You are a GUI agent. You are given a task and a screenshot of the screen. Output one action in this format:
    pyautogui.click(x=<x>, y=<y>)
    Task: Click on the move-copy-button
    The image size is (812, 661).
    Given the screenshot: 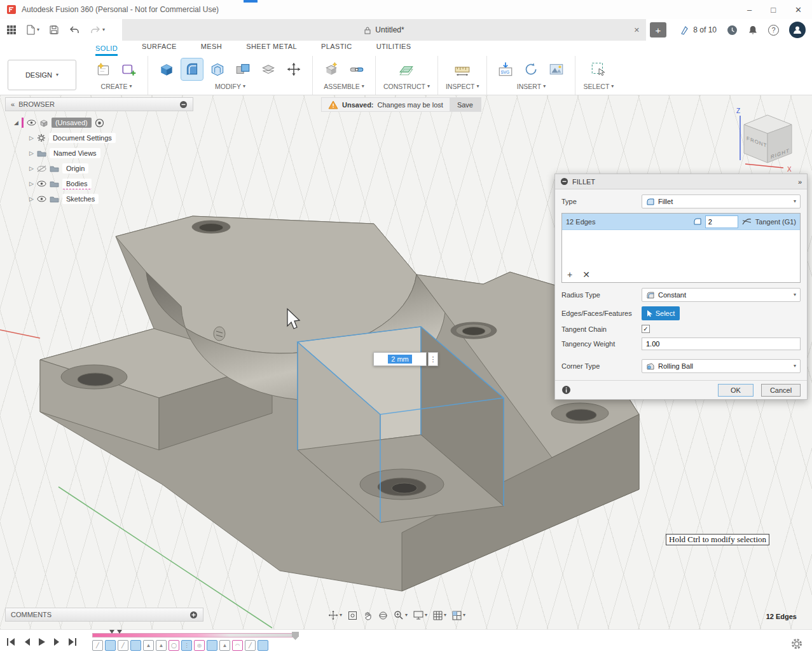 What is the action you would take?
    pyautogui.click(x=294, y=69)
    